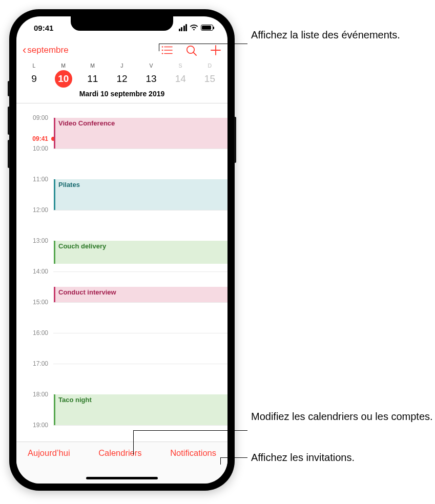 This screenshot has height=504, width=435. I want to click on wifi-icon, so click(194, 28).